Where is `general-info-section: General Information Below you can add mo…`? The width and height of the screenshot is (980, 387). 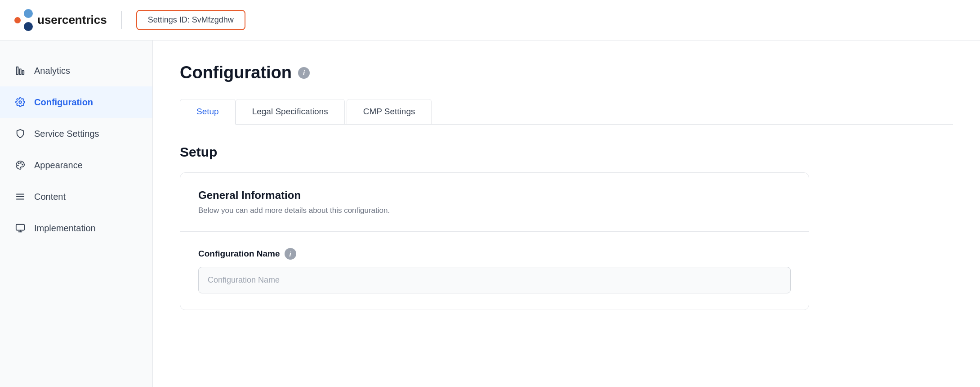
general-info-section: General Information Below you can add mo… is located at coordinates (494, 202).